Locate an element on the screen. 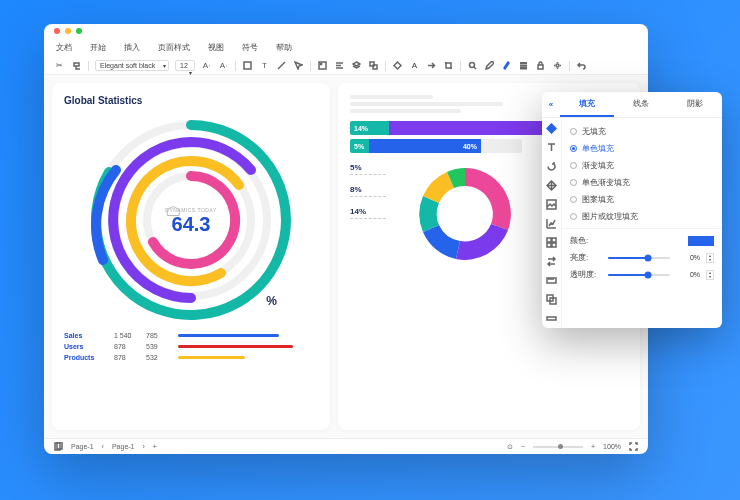  tab-shadow: 阴影 is located at coordinates (695, 104).